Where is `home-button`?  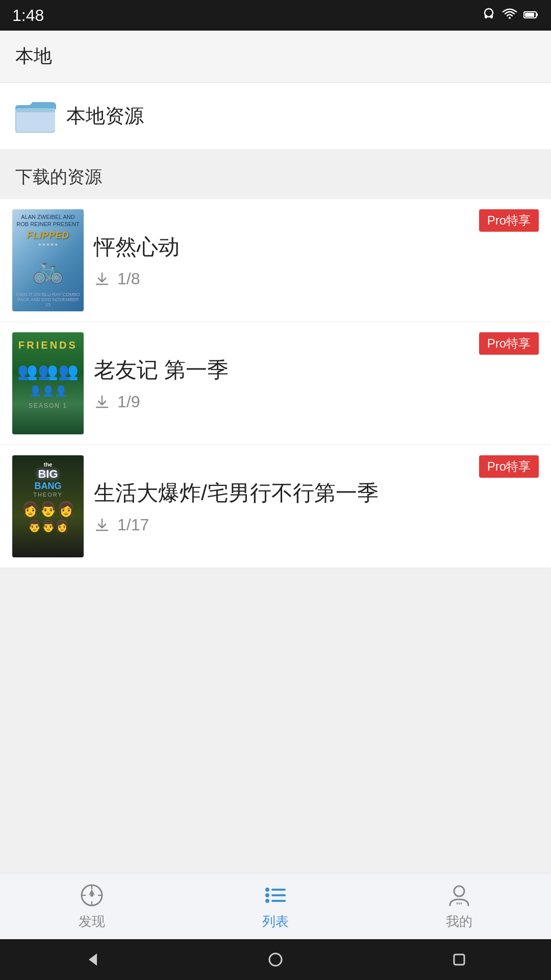 home-button is located at coordinates (276, 960).